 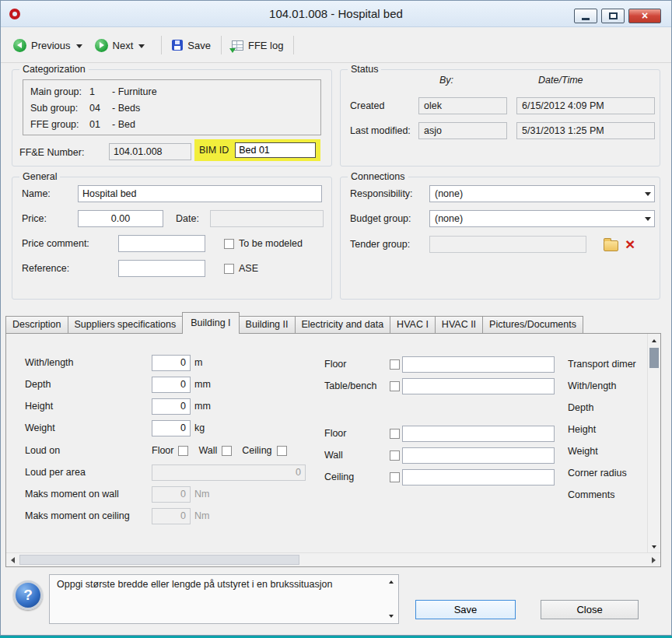 What do you see at coordinates (654, 546) in the screenshot?
I see `scroll-down-icon` at bounding box center [654, 546].